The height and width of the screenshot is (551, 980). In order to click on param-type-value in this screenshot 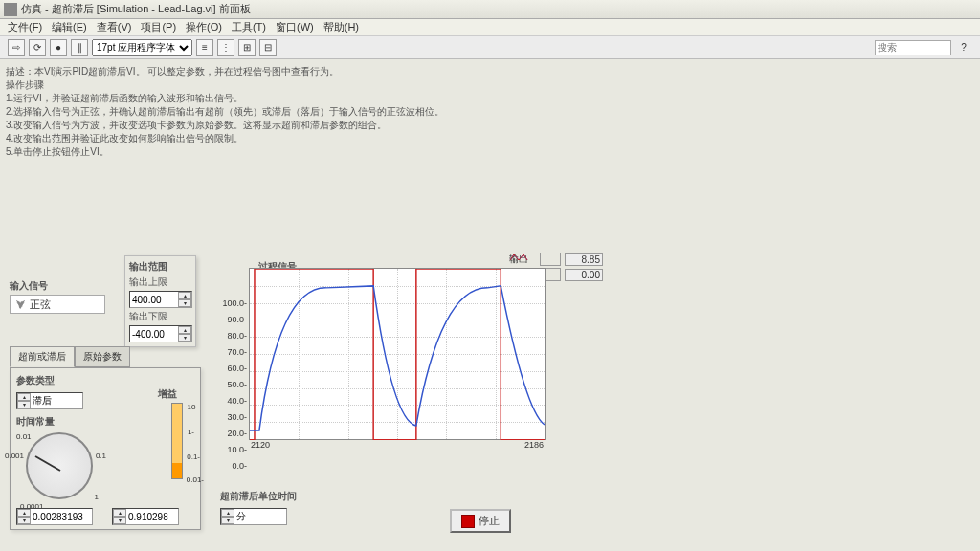, I will do `click(55, 402)`.